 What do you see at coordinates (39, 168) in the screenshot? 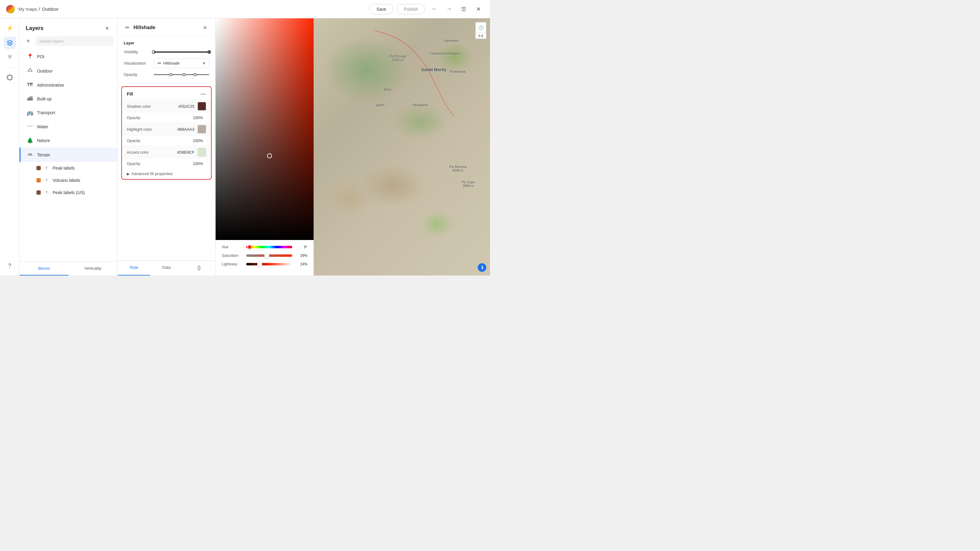
I see `peak-labels-color` at bounding box center [39, 168].